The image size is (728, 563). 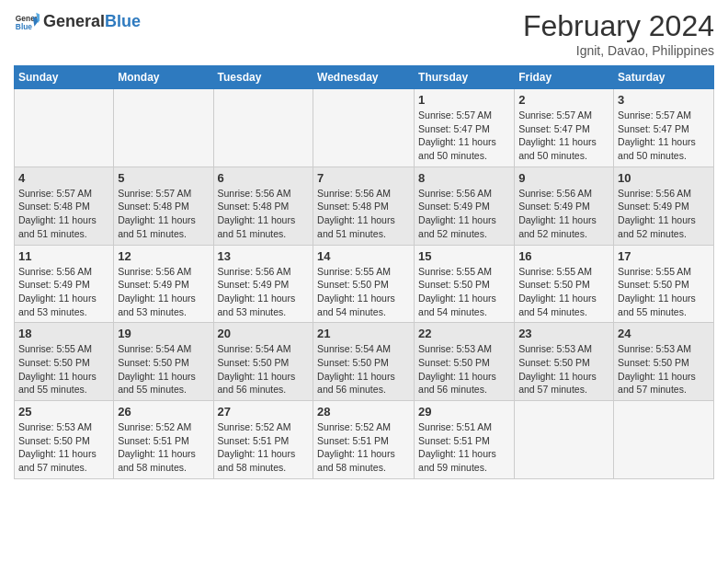 I want to click on day-cell: 28Sunrise: 5:52 AM Sunset: 5:51 PM Dayli…, so click(x=364, y=440).